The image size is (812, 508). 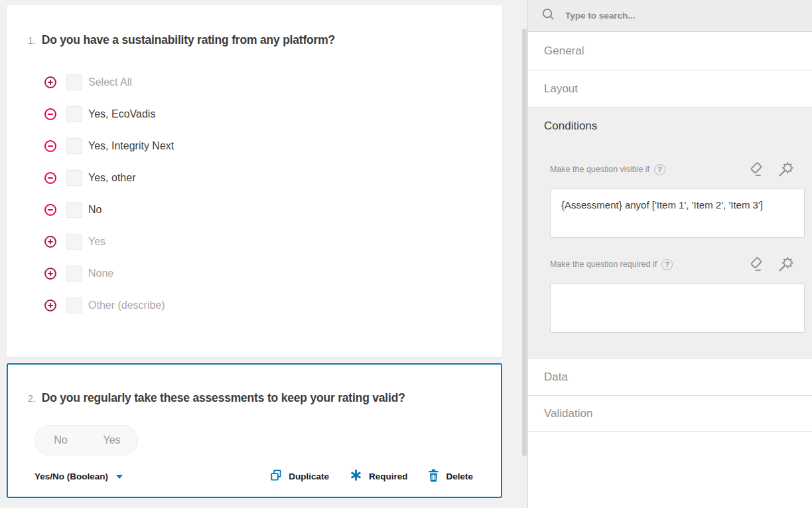 I want to click on visible-if-tools, so click(x=771, y=170).